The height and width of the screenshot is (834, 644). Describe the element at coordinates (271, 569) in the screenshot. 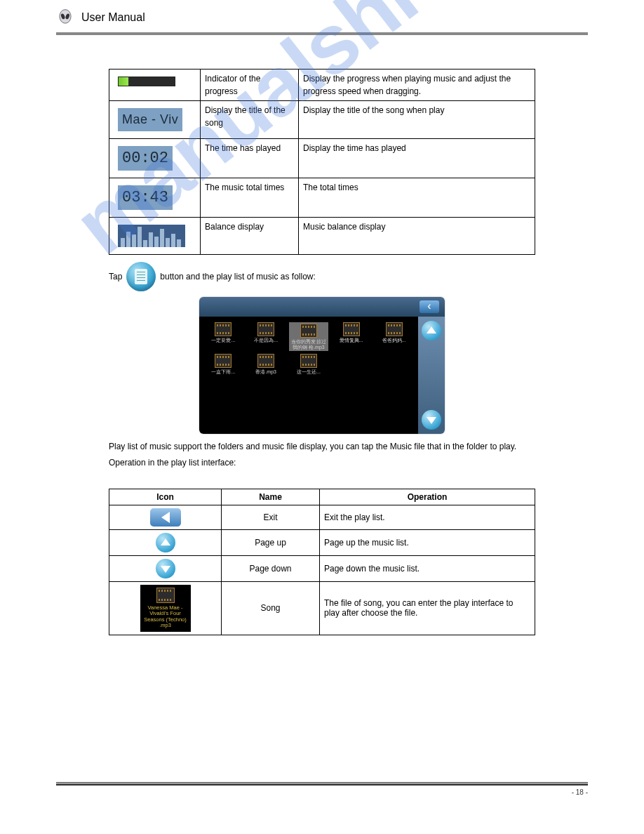

I see `row-name: Page down` at that location.